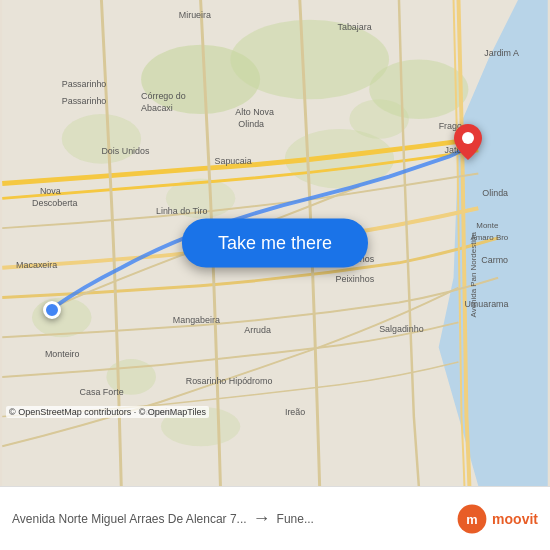 The height and width of the screenshot is (550, 550). What do you see at coordinates (497, 519) in the screenshot?
I see `moovit-logo: m moovit` at bounding box center [497, 519].